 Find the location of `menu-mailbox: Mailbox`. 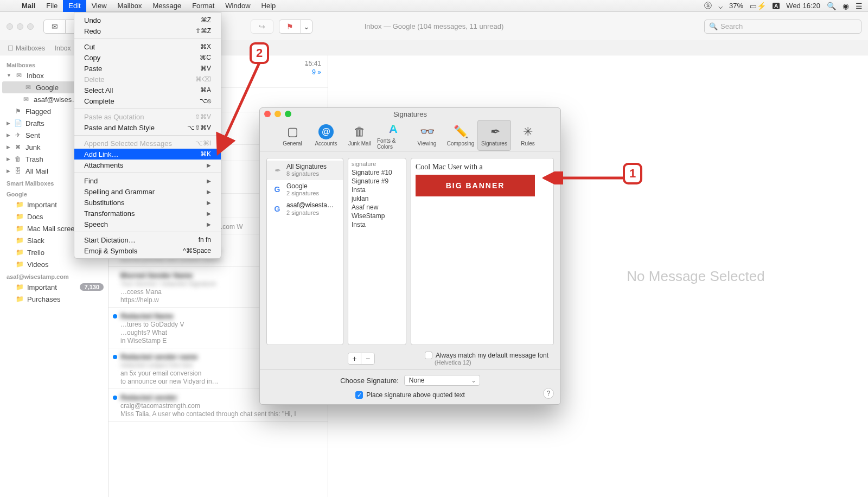

menu-mailbox: Mailbox is located at coordinates (130, 6).